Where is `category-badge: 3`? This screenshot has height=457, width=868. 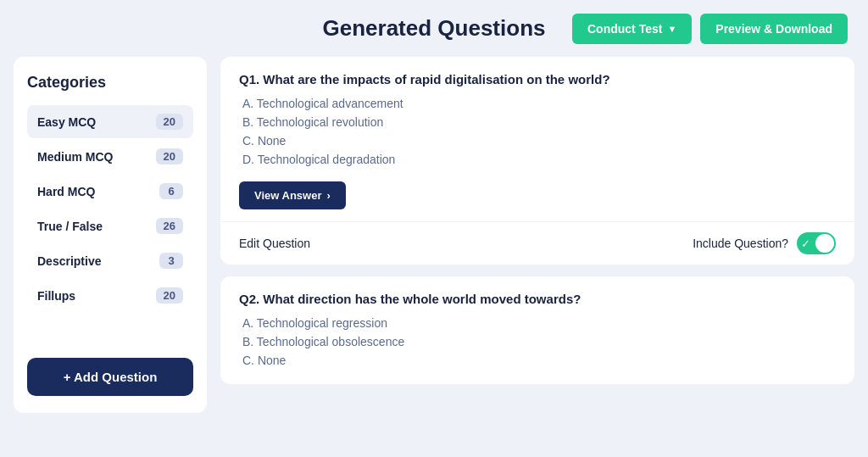 category-badge: 3 is located at coordinates (171, 261).